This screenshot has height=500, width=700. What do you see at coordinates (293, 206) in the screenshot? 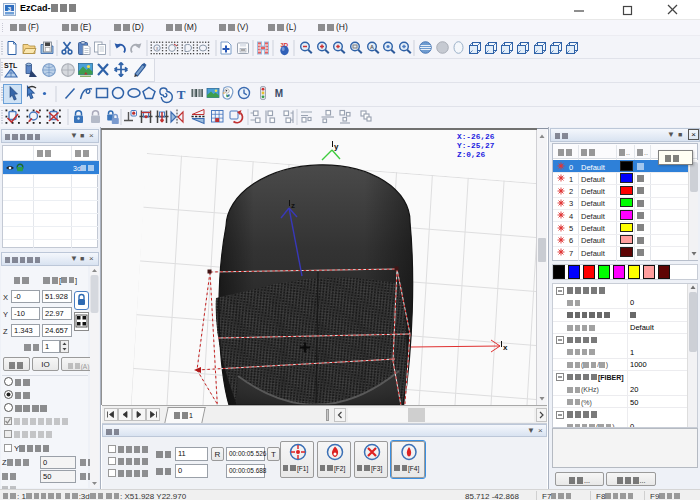
I see `svg-text: z` at bounding box center [293, 206].